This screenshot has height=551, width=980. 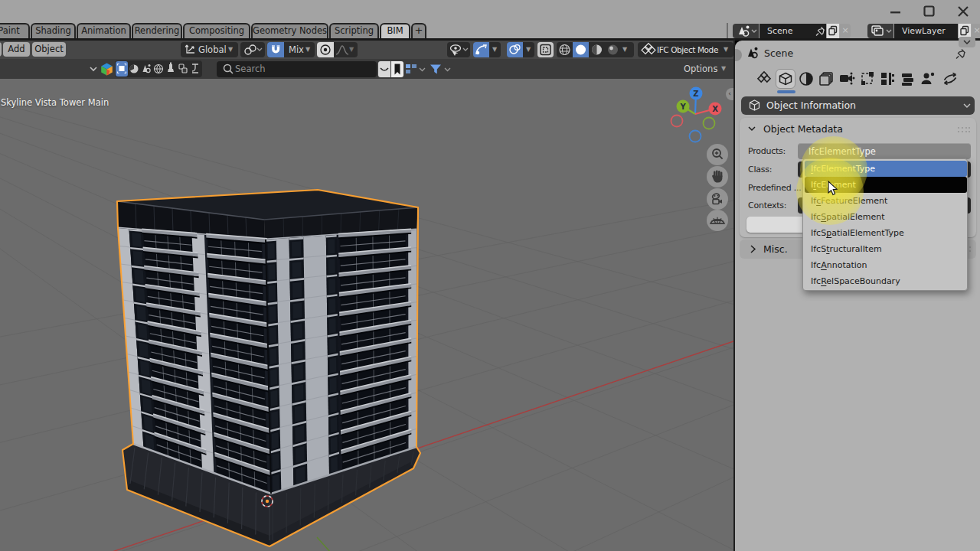 What do you see at coordinates (753, 249) in the screenshot?
I see `chevron-right-icon` at bounding box center [753, 249].